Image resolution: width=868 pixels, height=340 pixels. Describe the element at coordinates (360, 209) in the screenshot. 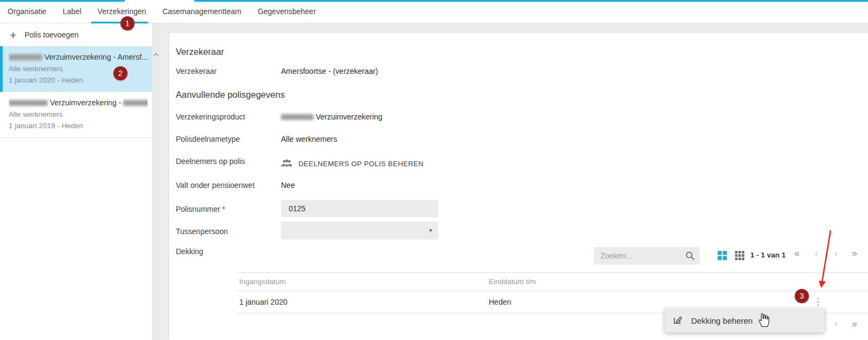

I see `policy-number-input` at that location.